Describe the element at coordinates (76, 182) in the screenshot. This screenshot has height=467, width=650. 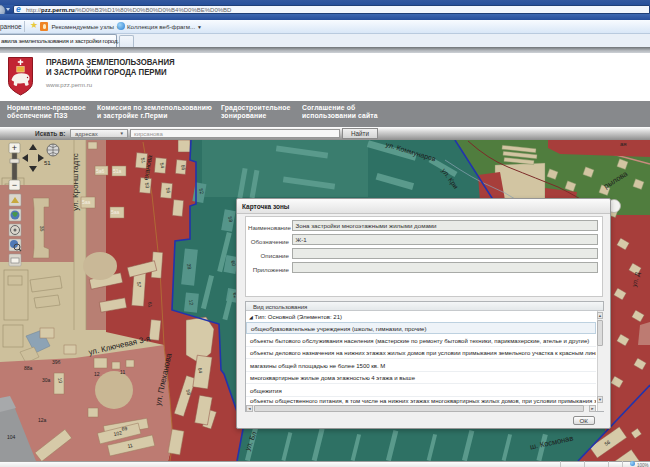
I see `svg-text: ул. Кронштадтс` at that location.